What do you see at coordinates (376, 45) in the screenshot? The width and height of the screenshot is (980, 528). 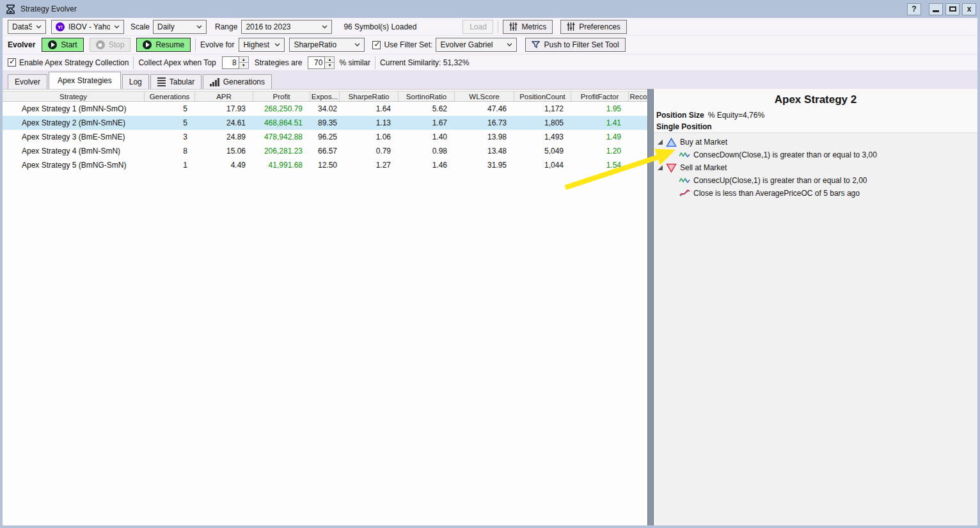 I see `use-filter-set-checkbox: ✓` at bounding box center [376, 45].